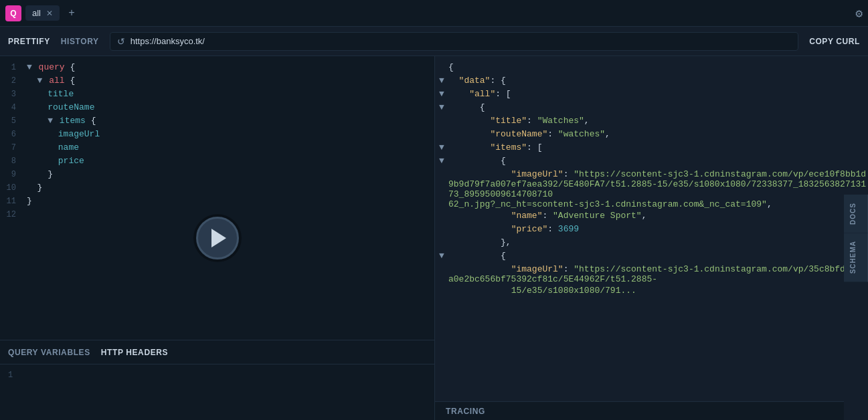 The image size is (868, 420). I want to click on line-content-11: }, so click(230, 201).